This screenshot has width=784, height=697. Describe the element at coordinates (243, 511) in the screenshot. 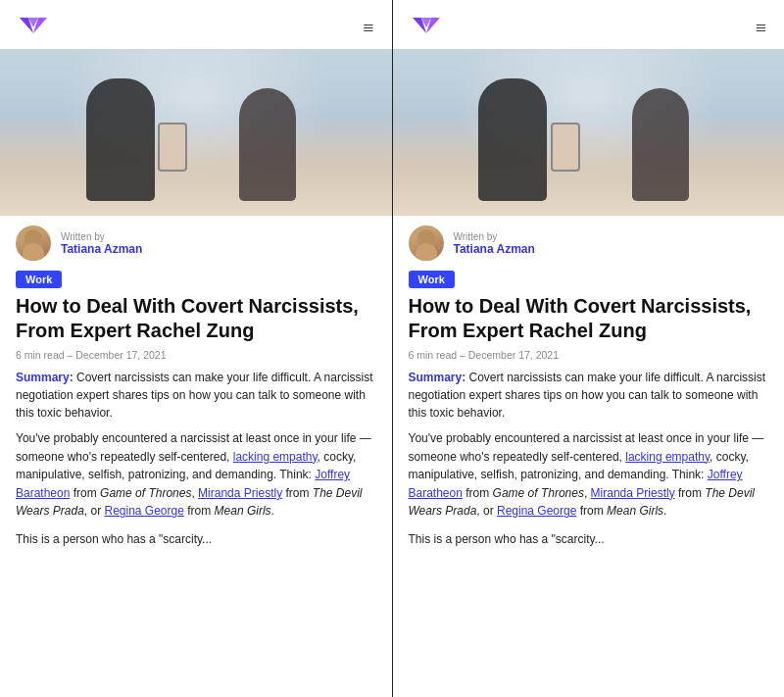

I see `italic-meangirls-left: Mean Girls` at that location.